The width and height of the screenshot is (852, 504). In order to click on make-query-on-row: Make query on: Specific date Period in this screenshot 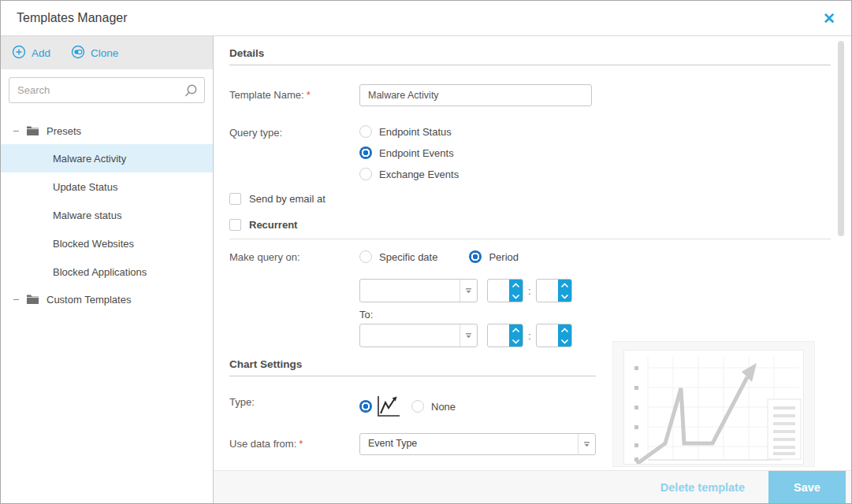, I will do `click(530, 257)`.